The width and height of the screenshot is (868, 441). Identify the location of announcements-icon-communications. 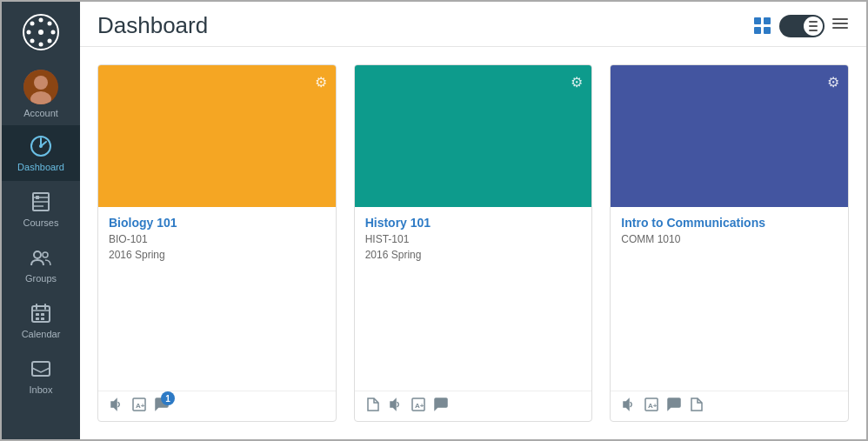
(629, 404).